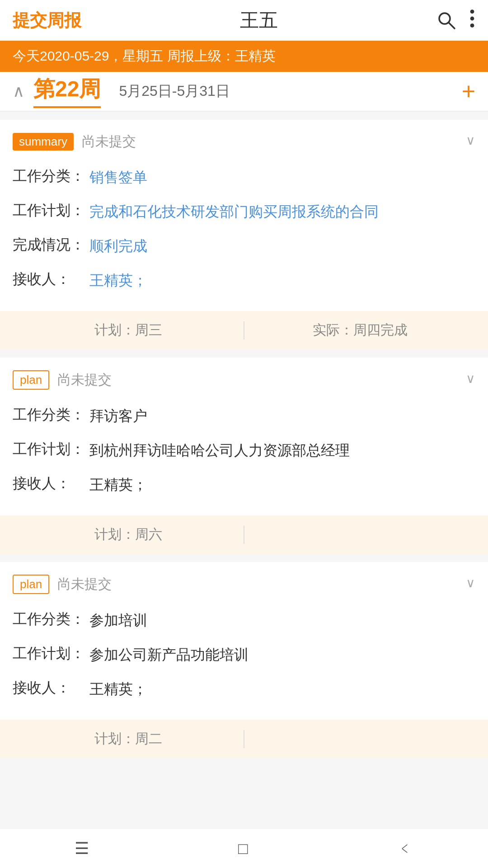  Describe the element at coordinates (244, 246) in the screenshot. I see `field-row: 完成情况： 顺利完成` at that location.